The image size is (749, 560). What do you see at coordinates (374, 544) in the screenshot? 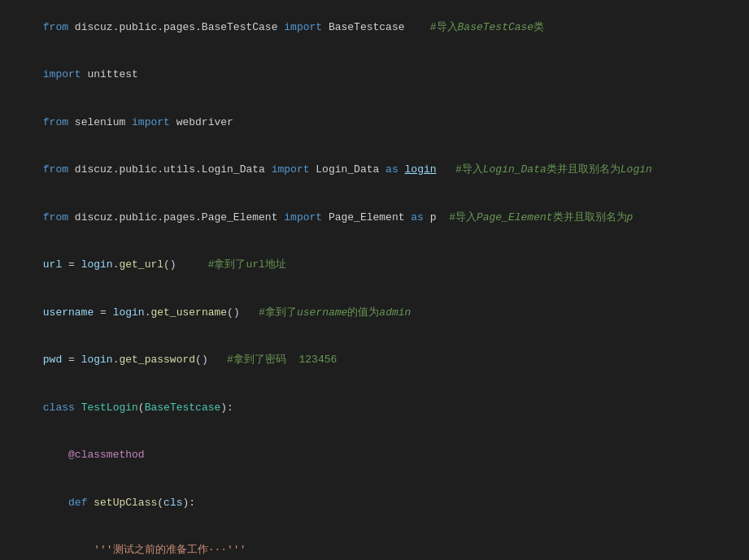
I see `code-line-12: '''测试之前的准备工作···'''` at bounding box center [374, 544].